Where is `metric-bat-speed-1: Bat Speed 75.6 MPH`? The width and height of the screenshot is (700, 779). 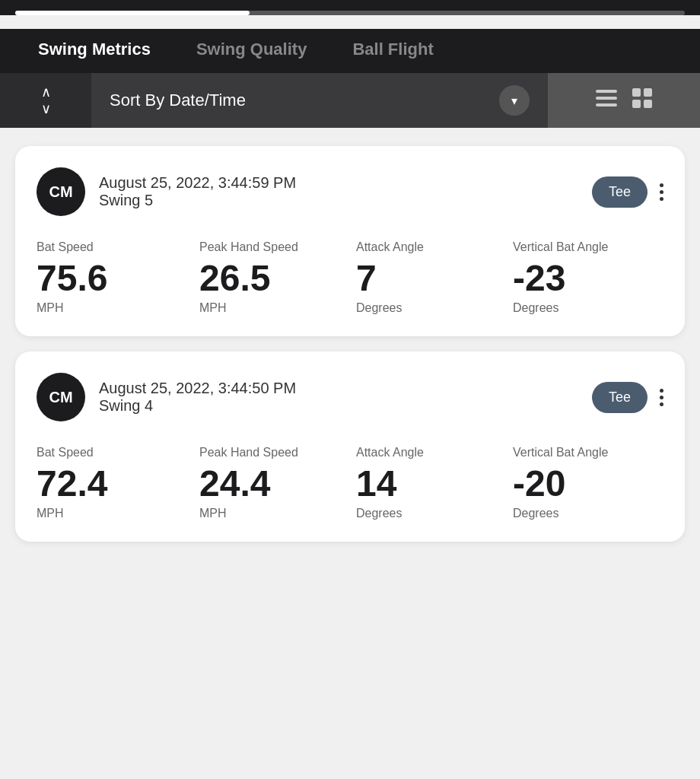
metric-bat-speed-1: Bat Speed 75.6 MPH is located at coordinates (115, 278).